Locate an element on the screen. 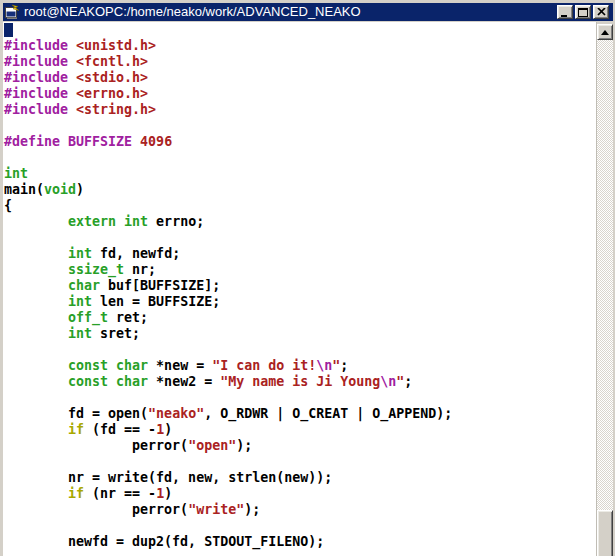 The width and height of the screenshot is (615, 556). code-line: const char *new = "I can do it!\n"; is located at coordinates (300, 366).